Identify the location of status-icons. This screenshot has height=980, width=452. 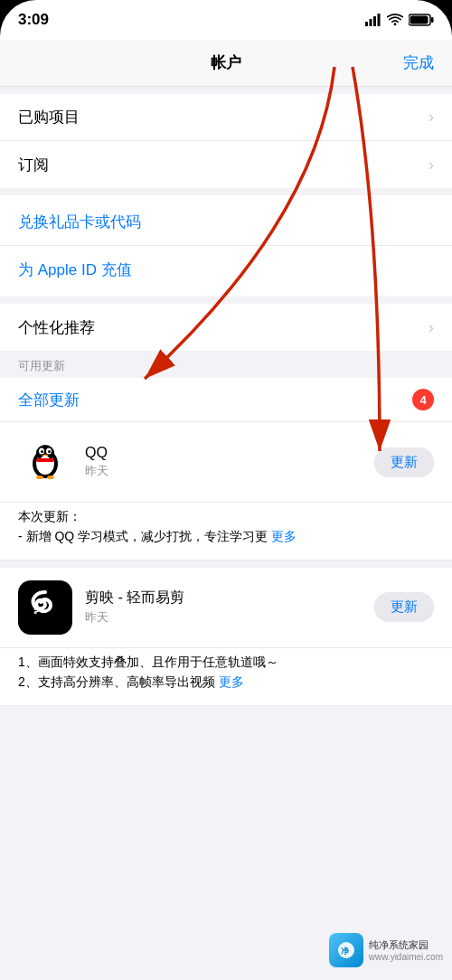
(400, 20).